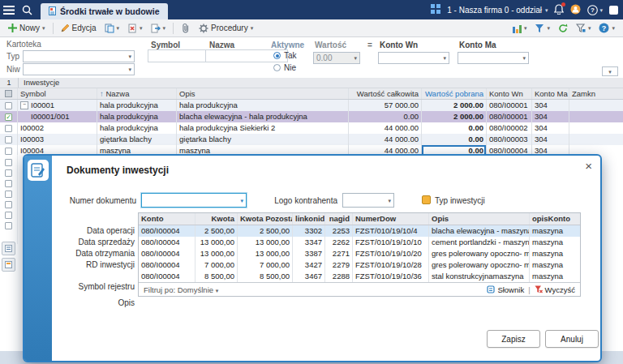 The image size is (623, 364). Describe the element at coordinates (589, 165) in the screenshot. I see `close-icon: ×` at that location.